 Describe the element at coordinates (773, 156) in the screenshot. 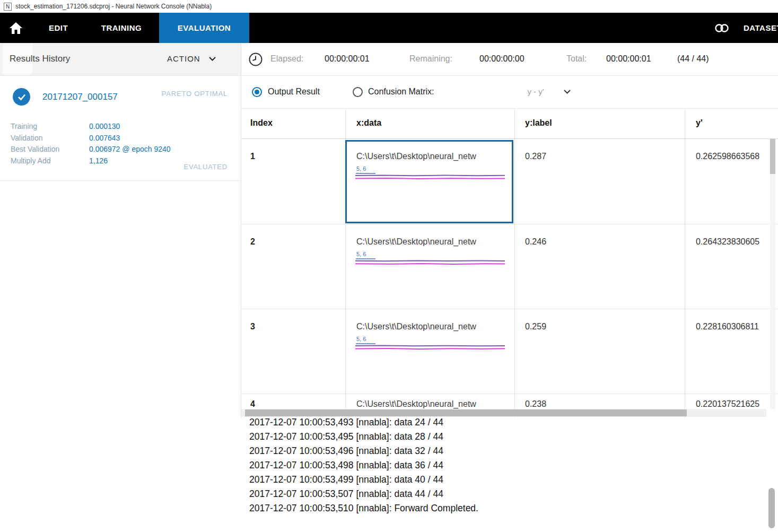

I see `vertical-scrollbar-thumb` at that location.